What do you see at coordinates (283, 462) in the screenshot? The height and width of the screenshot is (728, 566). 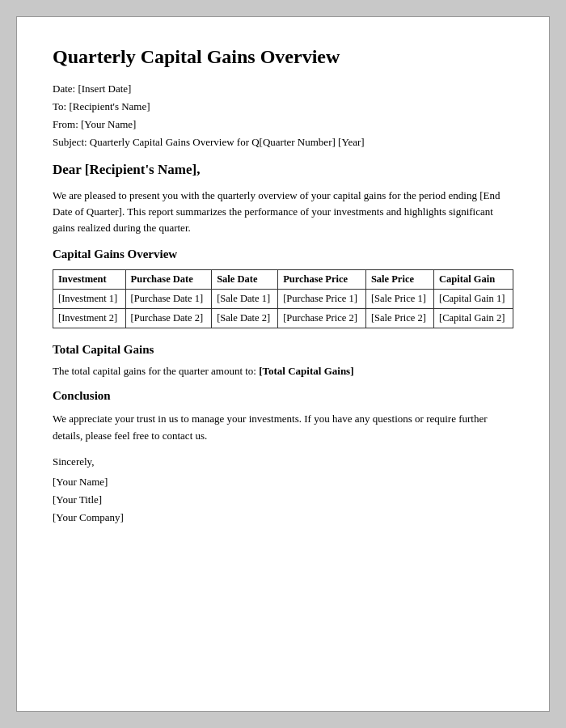 I see `sign-off: Sincerely,` at bounding box center [283, 462].